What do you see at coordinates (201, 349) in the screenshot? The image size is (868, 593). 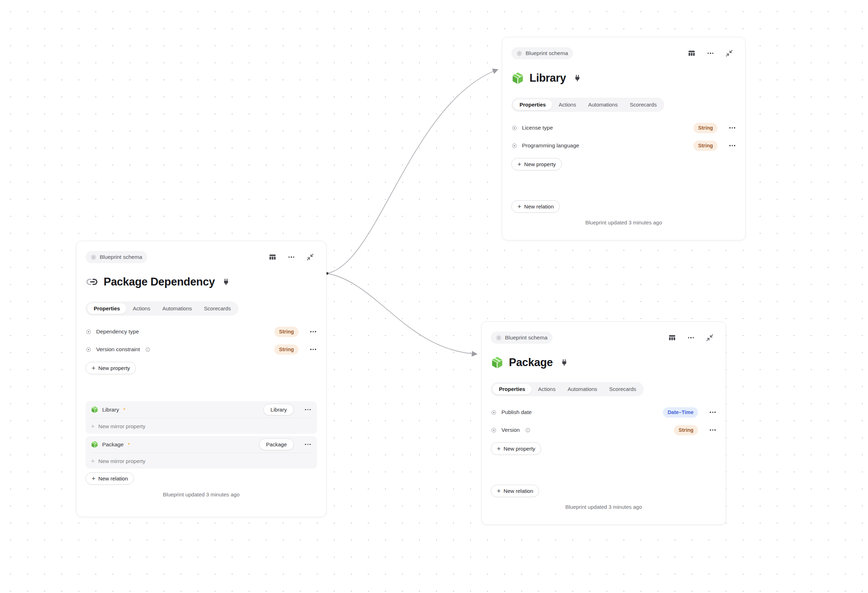 I see `property-row-version-constraint: Version constraint String` at bounding box center [201, 349].